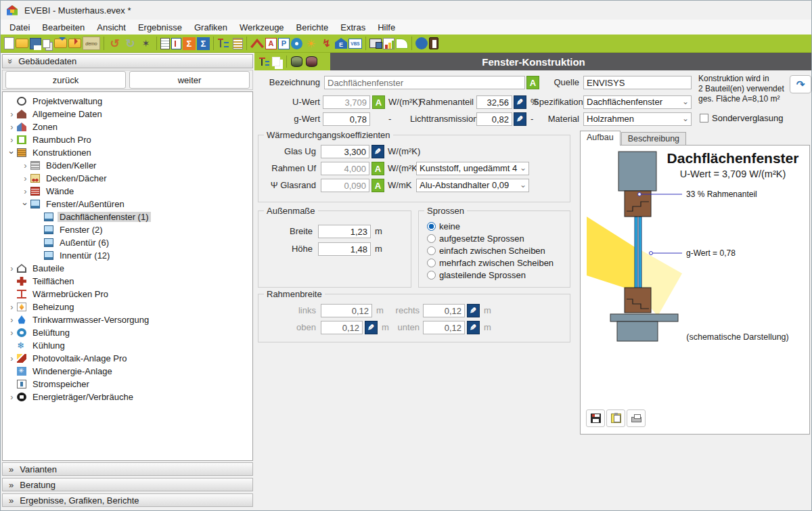 This screenshot has width=812, height=511. What do you see at coordinates (704, 118) in the screenshot?
I see `sonderverglasung-checkbox` at bounding box center [704, 118].